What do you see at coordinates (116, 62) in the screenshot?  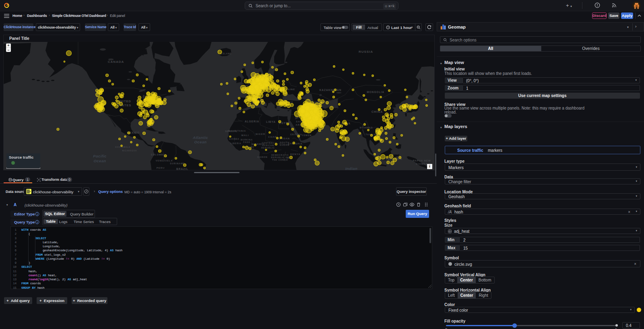 I see `svg-text: CANADA` at bounding box center [116, 62].